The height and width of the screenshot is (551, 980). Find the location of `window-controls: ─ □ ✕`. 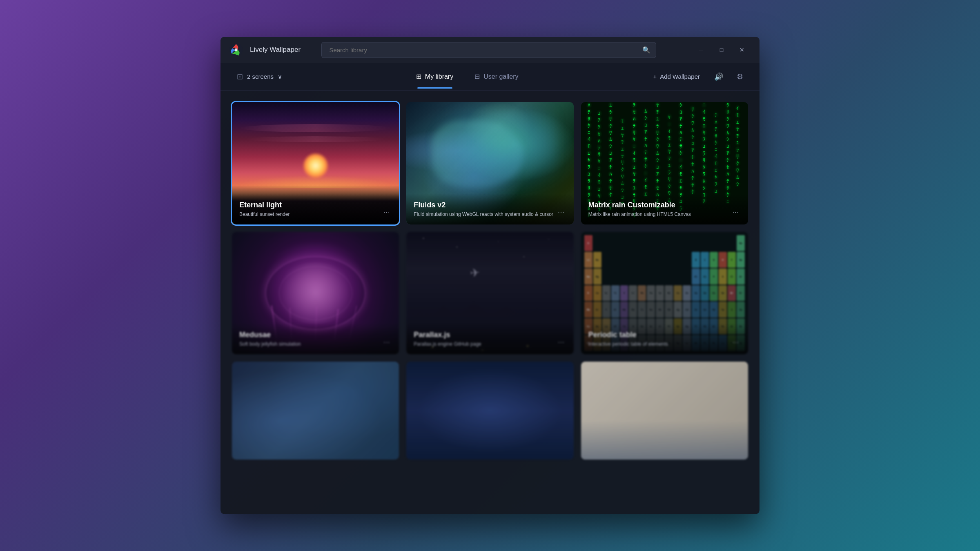

window-controls: ─ □ ✕ is located at coordinates (722, 50).